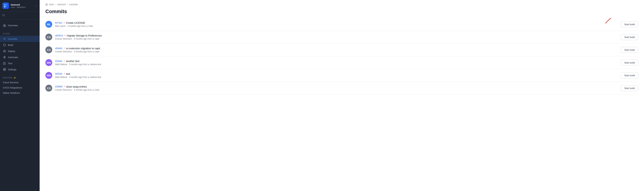 The image size is (644, 191). What do you see at coordinates (49, 24) in the screenshot?
I see `avatar: ML` at bounding box center [49, 24].